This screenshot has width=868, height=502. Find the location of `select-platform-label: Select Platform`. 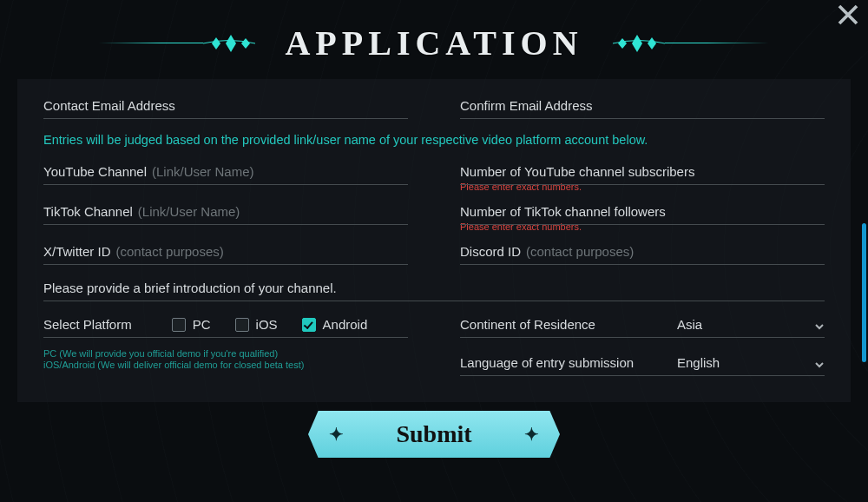

select-platform-label: Select Platform is located at coordinates (88, 325).